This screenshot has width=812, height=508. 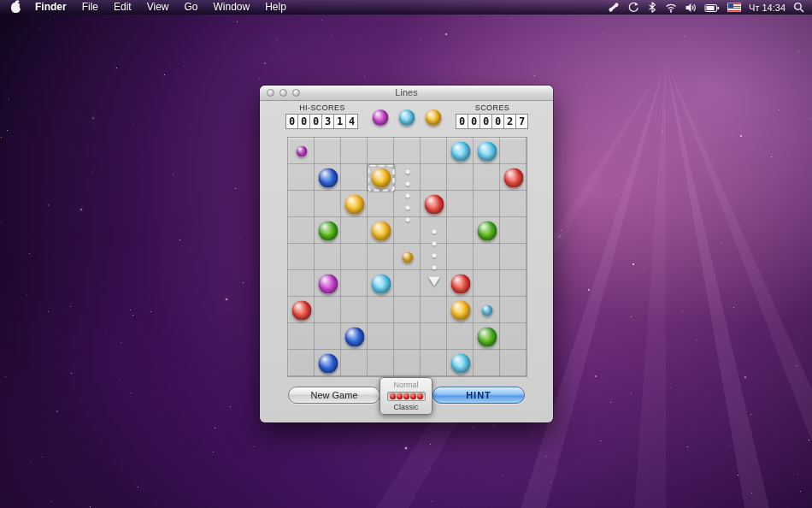 I want to click on input-language-flag-icon, so click(x=734, y=7).